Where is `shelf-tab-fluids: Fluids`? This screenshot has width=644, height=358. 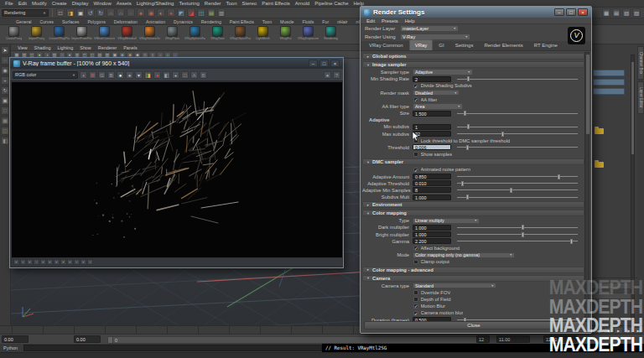 shelf-tab-fluids: Fluids is located at coordinates (309, 22).